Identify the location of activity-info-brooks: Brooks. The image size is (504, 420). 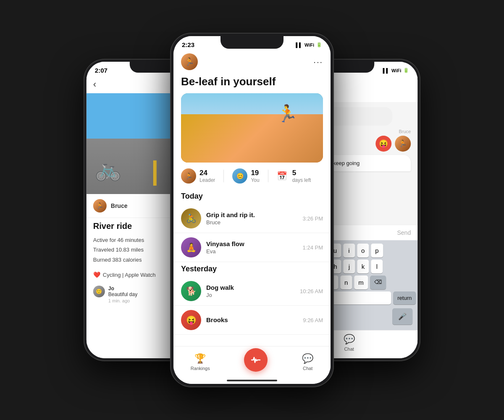
(252, 320).